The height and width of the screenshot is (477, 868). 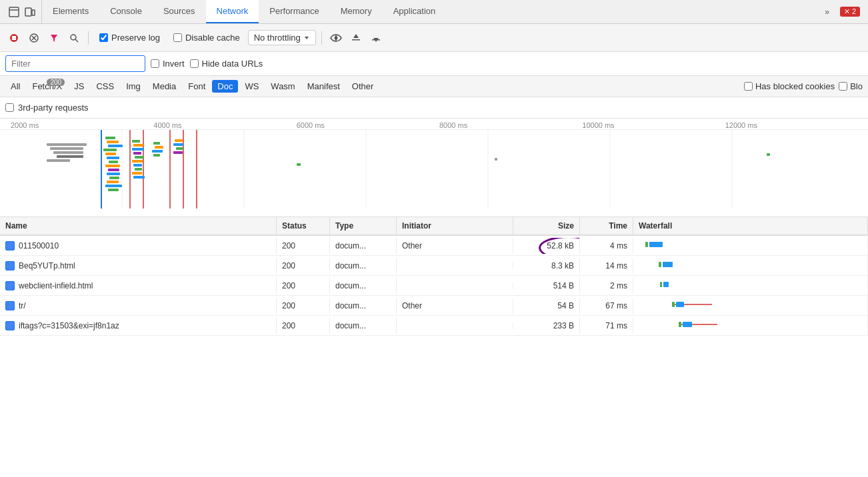 What do you see at coordinates (856, 87) in the screenshot?
I see `blo-label: Blo` at bounding box center [856, 87].